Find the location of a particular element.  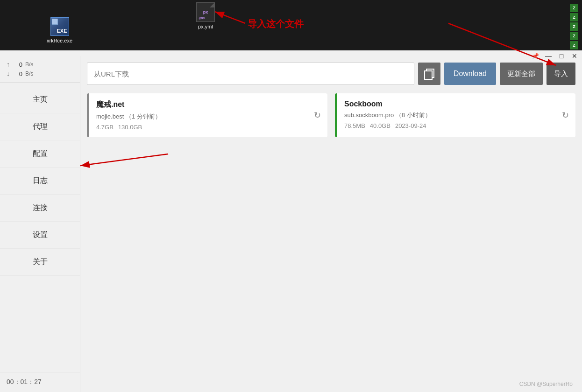

sidebar-item-settings: 设置 is located at coordinates (40, 235).